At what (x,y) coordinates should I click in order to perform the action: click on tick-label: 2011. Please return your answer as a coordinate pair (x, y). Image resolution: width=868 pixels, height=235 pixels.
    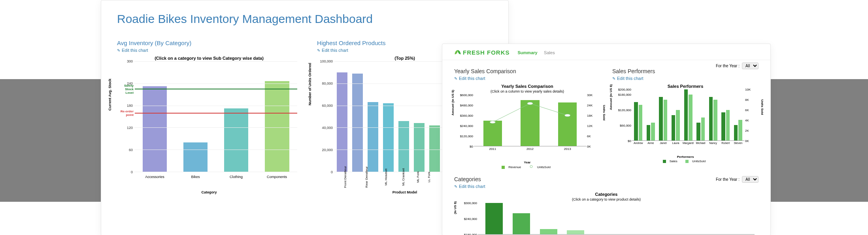
    Looking at the image, I should click on (492, 150).